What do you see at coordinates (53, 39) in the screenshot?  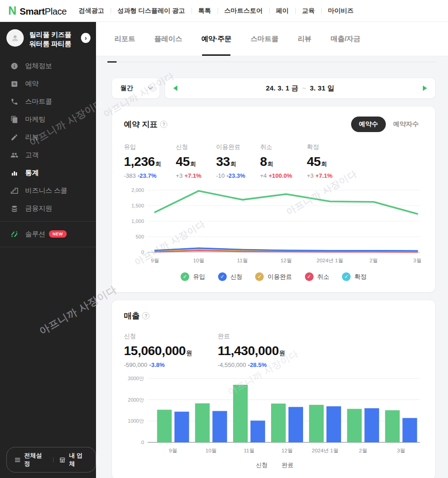 I see `business-name: 릴리풀 키즈풀 워터룸 파티룸` at bounding box center [53, 39].